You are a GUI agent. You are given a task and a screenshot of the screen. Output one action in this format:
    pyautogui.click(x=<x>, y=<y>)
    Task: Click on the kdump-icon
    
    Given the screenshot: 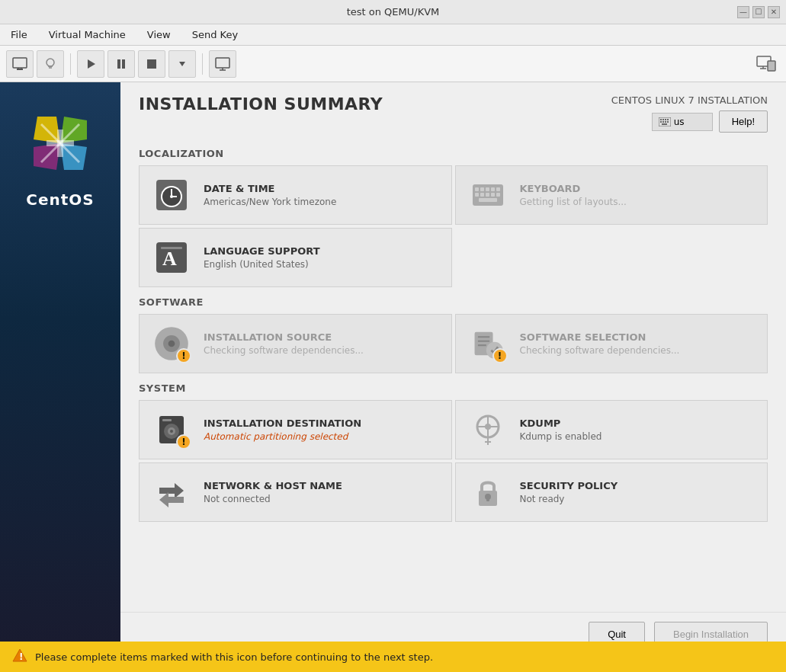 What is the action you would take?
    pyautogui.click(x=488, y=430)
    